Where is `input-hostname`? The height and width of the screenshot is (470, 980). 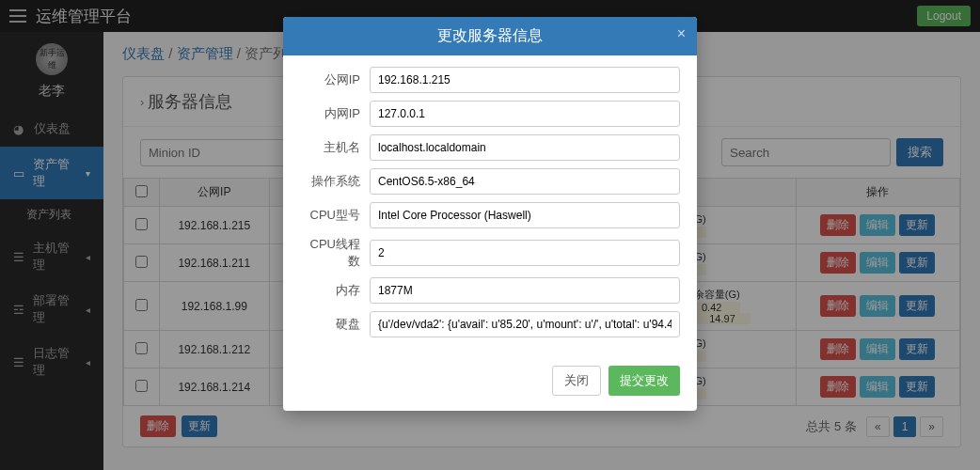
input-hostname is located at coordinates (525, 148).